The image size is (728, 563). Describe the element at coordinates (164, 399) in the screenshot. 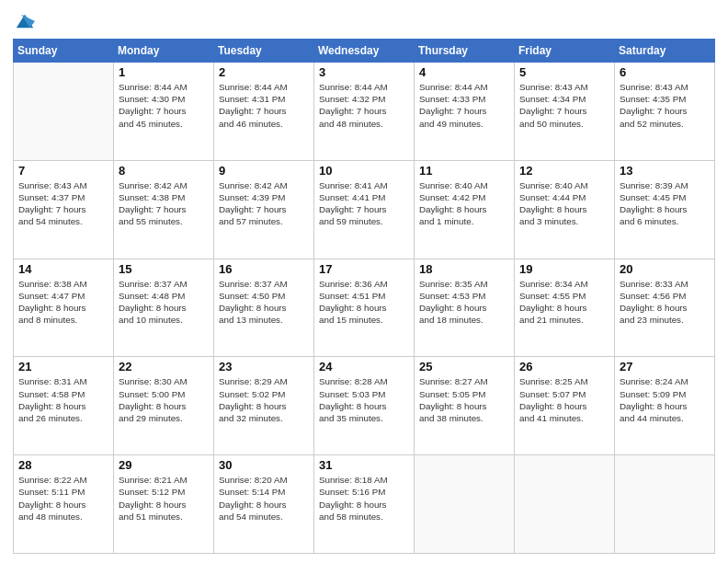

I see `day-info: Sunrise: 8:30 AM Sunset: 5:00 PM Dayligh…` at that location.